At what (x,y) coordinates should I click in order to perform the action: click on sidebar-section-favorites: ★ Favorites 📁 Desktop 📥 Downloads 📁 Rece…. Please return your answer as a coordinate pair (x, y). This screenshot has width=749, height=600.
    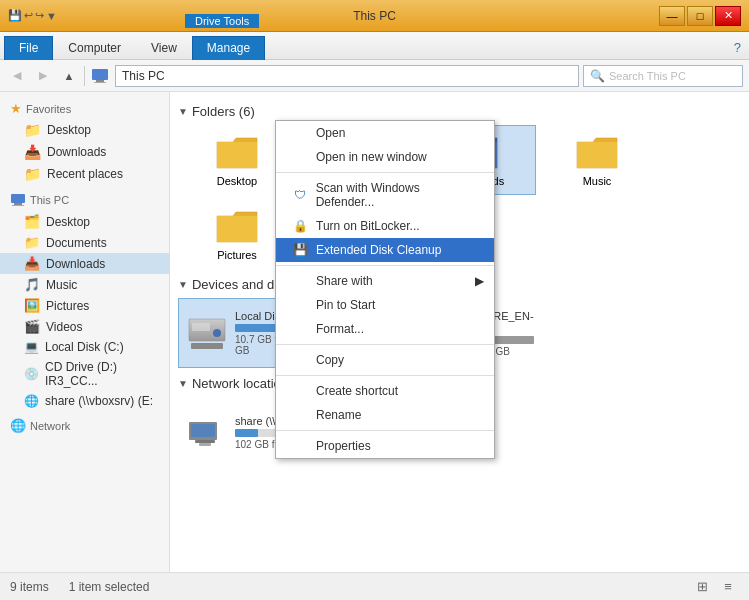
    Looking at the image, I should click on (84, 142).